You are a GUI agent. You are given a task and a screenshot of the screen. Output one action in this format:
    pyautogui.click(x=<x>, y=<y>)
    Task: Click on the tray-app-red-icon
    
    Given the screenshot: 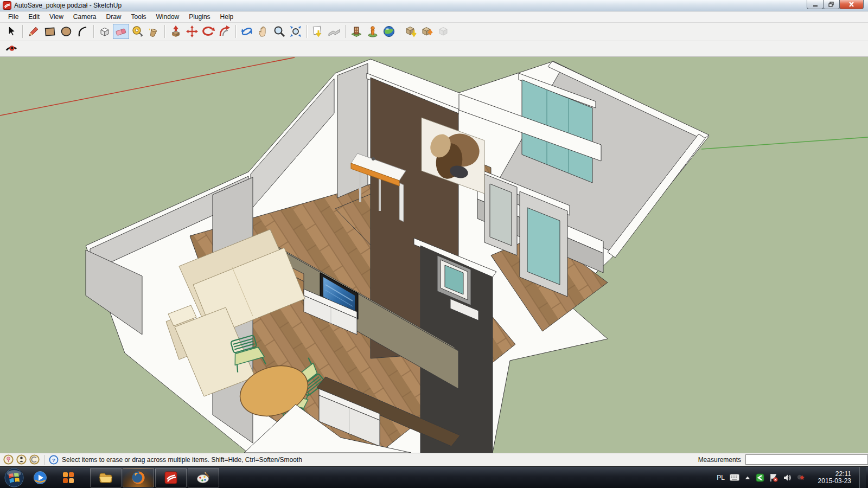 What is the action you would take?
    pyautogui.click(x=801, y=478)
    